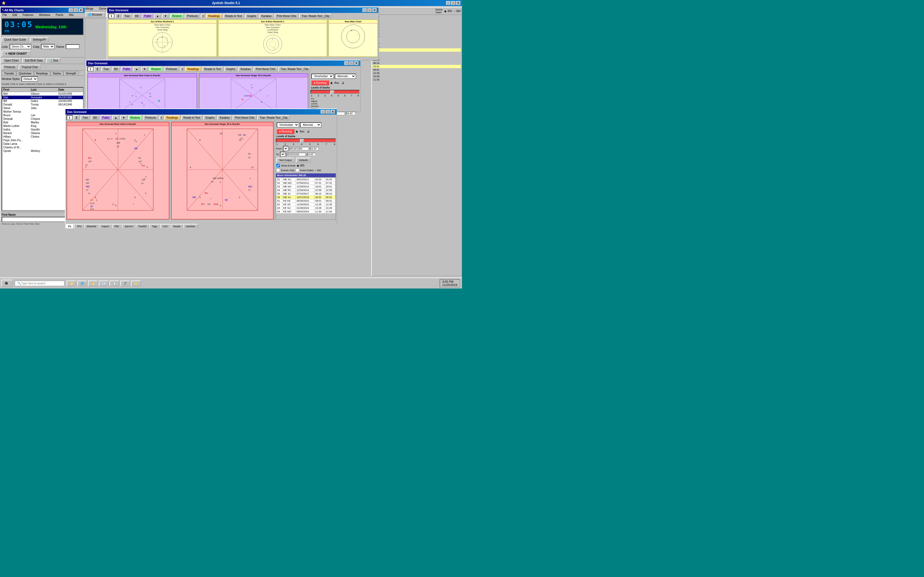  What do you see at coordinates (71, 73) in the screenshot?
I see `tab-strength: Strength` at bounding box center [71, 73].